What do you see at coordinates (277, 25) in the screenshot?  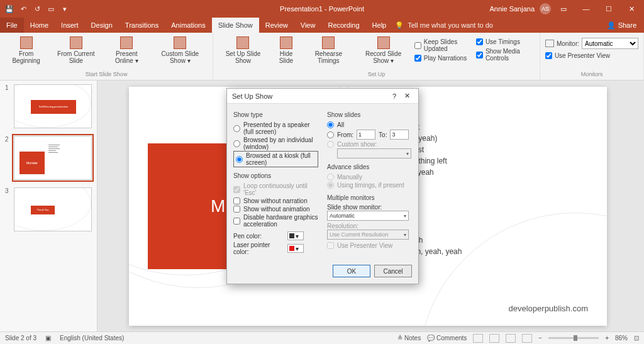 I see `tab-review: Review` at bounding box center [277, 25].